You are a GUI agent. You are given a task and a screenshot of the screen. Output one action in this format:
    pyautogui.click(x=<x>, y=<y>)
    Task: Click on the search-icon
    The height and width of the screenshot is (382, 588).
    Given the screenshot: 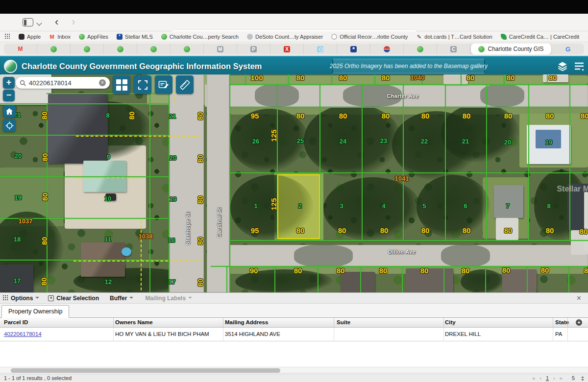 What is the action you would take?
    pyautogui.click(x=23, y=83)
    